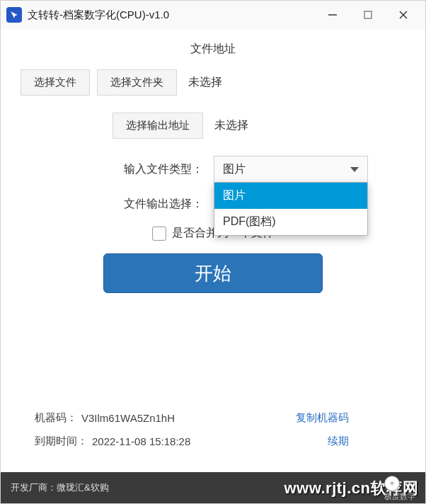 This screenshot has height=504, width=426. What do you see at coordinates (137, 82) in the screenshot?
I see `select-folder-button: 选择文件夹` at bounding box center [137, 82].